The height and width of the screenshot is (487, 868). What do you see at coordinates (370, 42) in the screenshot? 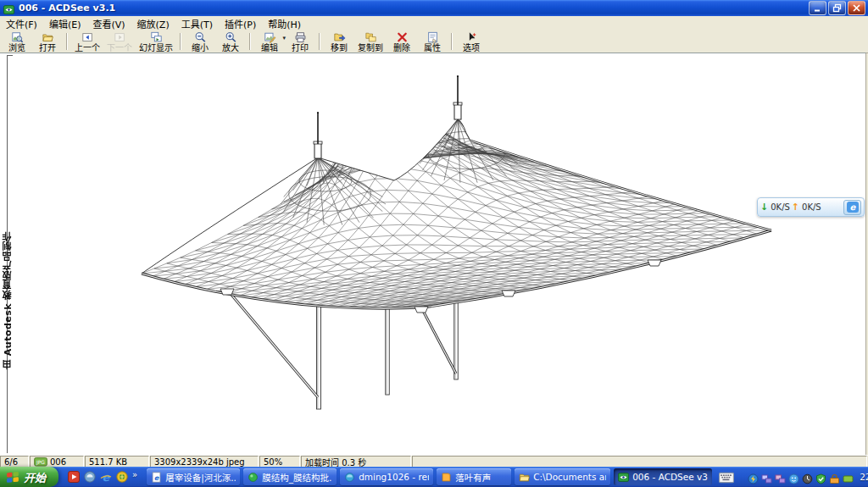
I see `toolbar-button-copy-to: 复制到` at bounding box center [370, 42].